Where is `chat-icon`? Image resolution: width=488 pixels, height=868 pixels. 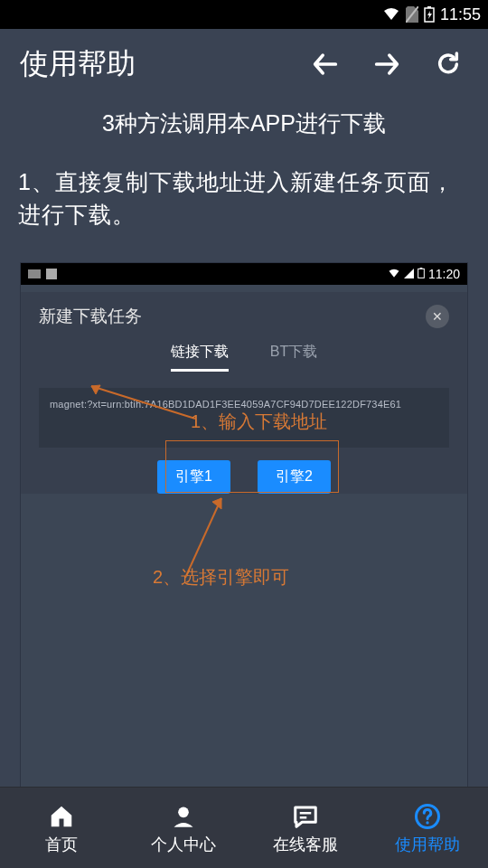 chat-icon is located at coordinates (305, 816).